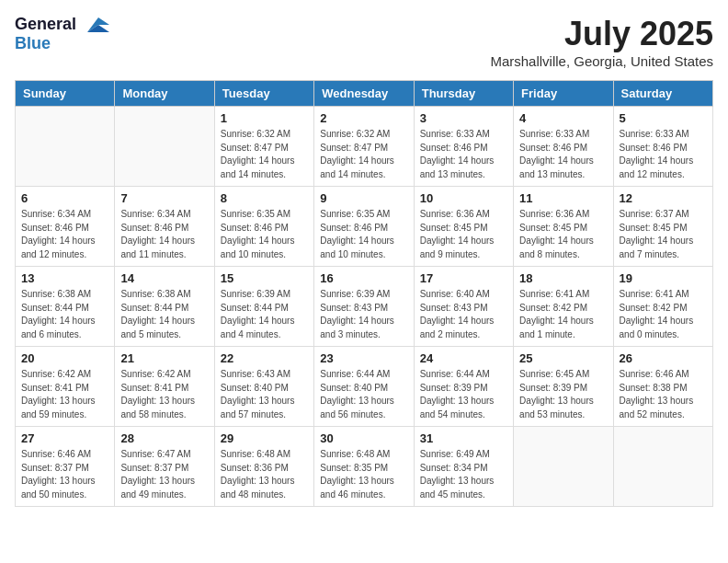 The width and height of the screenshot is (728, 563). What do you see at coordinates (165, 386) in the screenshot?
I see `calendar-cell: 21Sunrise: 6:42 AM Sunset: 8:41 PM Dayli…` at bounding box center [165, 386].